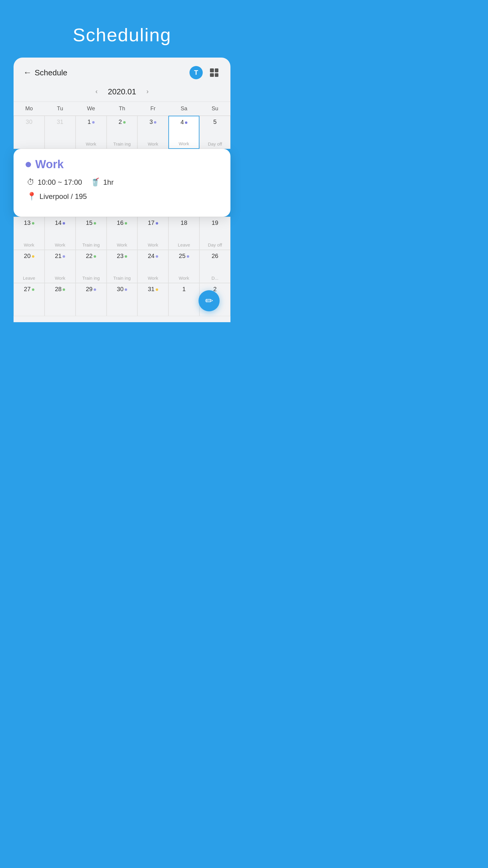  What do you see at coordinates (91, 132) in the screenshot?
I see `calendar-cell: 1Work` at bounding box center [91, 132].